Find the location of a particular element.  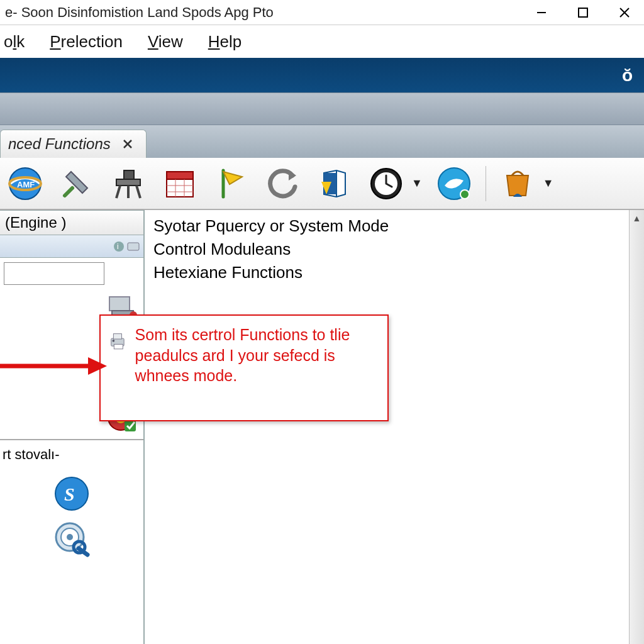

toolbar: AMF ▼ ▼ is located at coordinates (322, 184).